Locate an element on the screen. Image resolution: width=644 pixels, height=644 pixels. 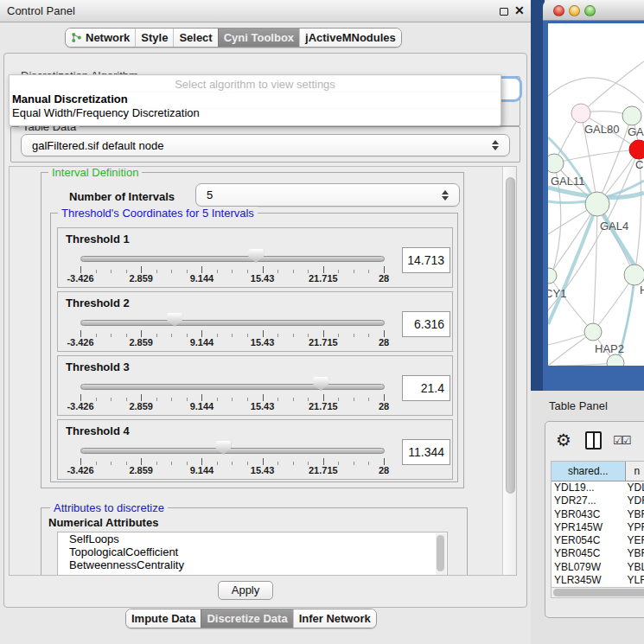
tab-discretize-data: Discretize Data is located at coordinates (246, 619).